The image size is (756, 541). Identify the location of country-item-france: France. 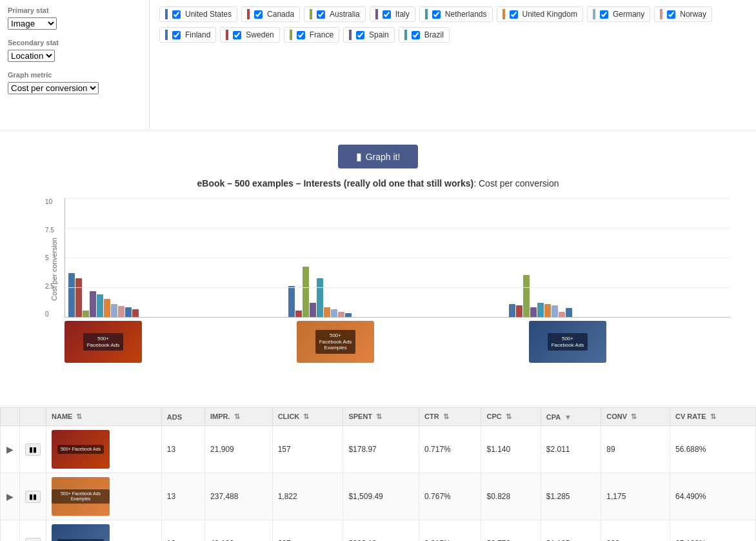
(312, 35).